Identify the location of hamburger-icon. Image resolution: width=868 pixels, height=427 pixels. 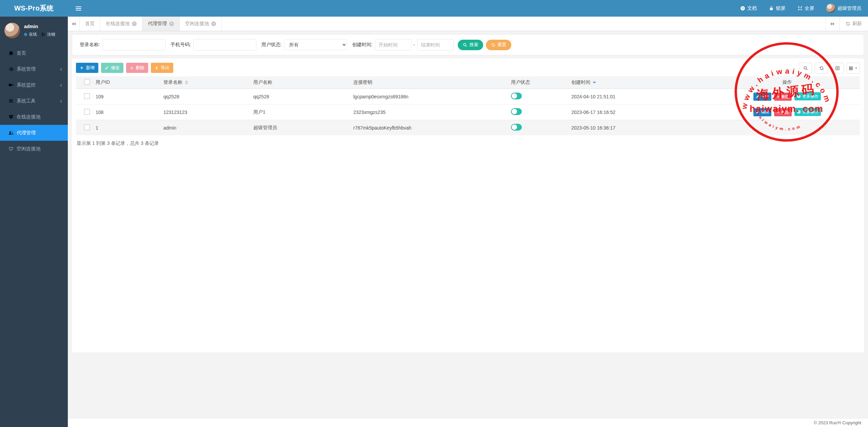
(79, 8).